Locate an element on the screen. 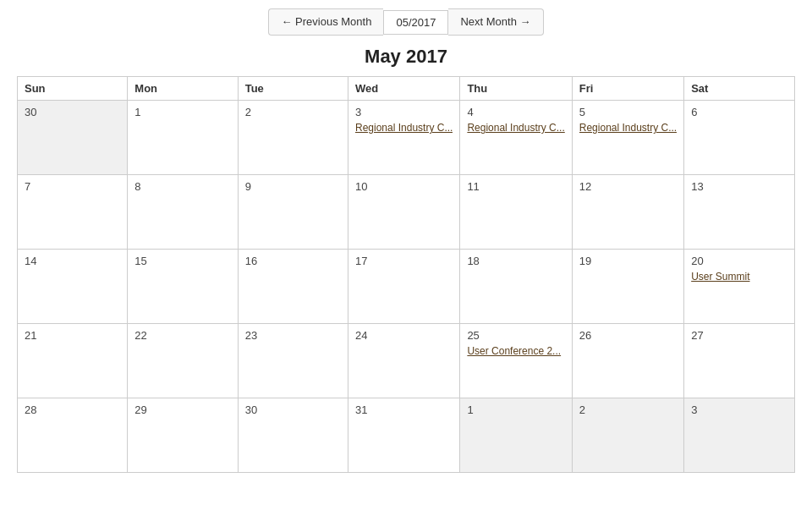 This screenshot has width=812, height=516. calendar-header-sun: Sun is located at coordinates (73, 89).